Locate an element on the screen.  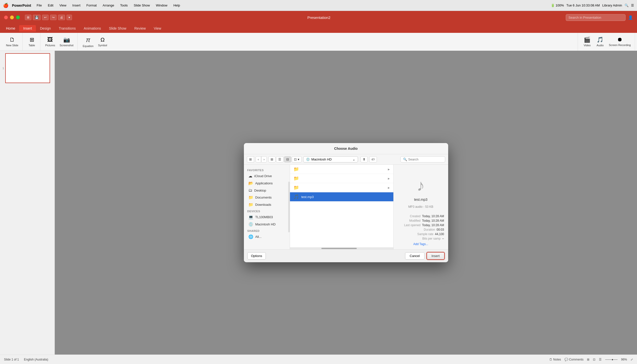
sidebar-item-downloads: 📁 Downloads is located at coordinates (267, 204).